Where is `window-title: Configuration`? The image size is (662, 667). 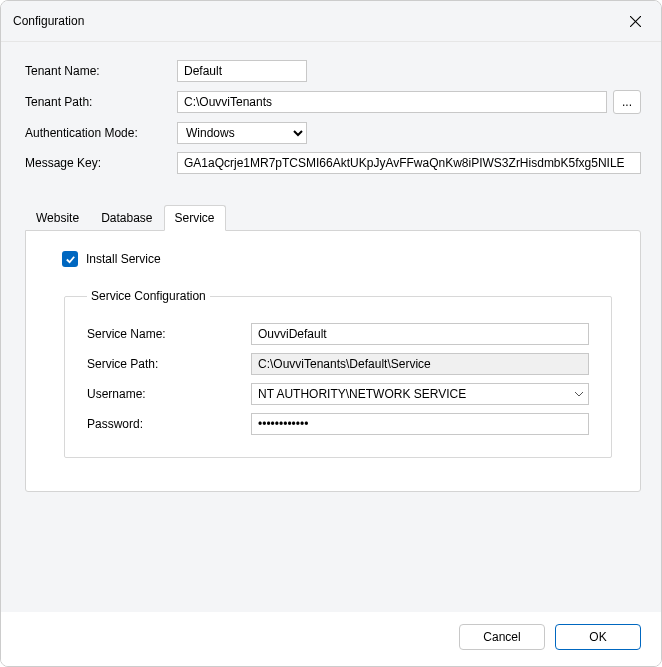
window-title: Configuration is located at coordinates (48, 21).